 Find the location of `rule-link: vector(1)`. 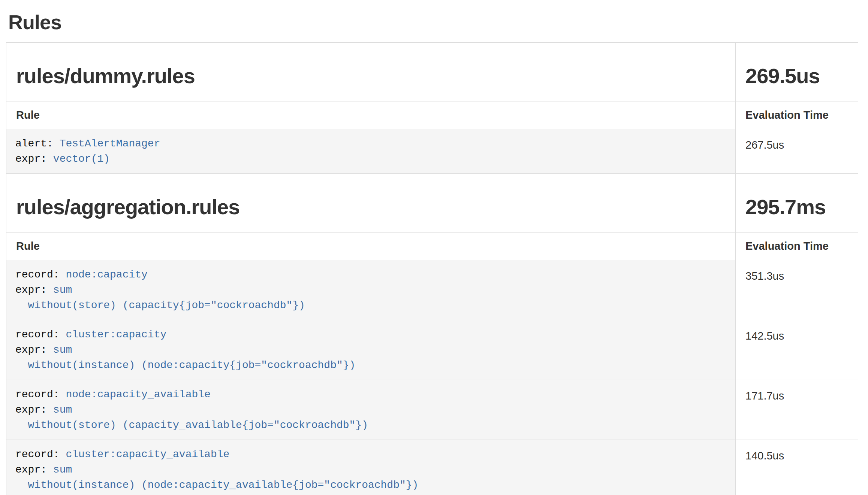

rule-link: vector(1) is located at coordinates (82, 159).